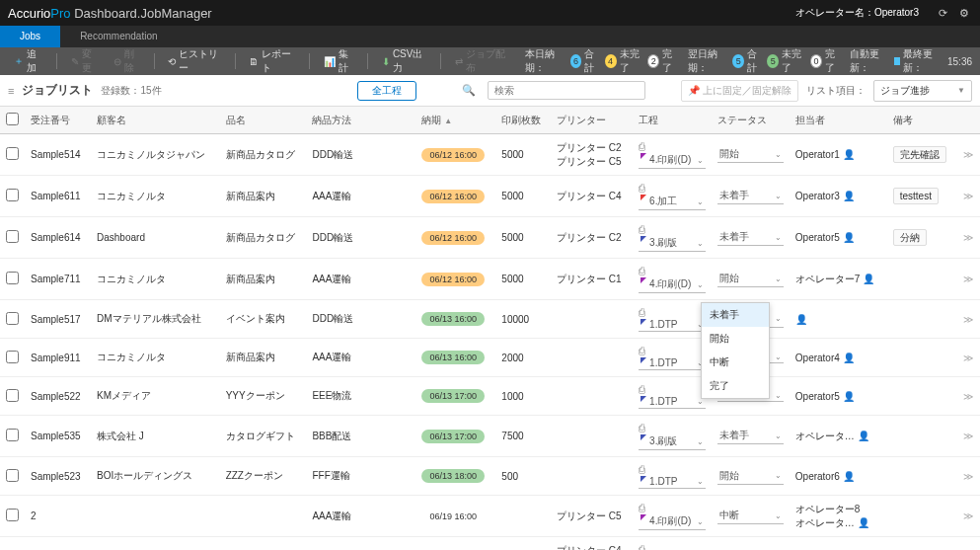 The width and height of the screenshot is (980, 550). I want to click on col-status: ステータス, so click(750, 120).